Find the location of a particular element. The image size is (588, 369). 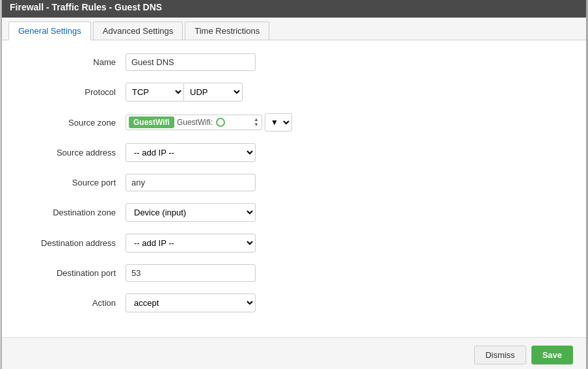

source-address-label: Source address is located at coordinates (74, 152).